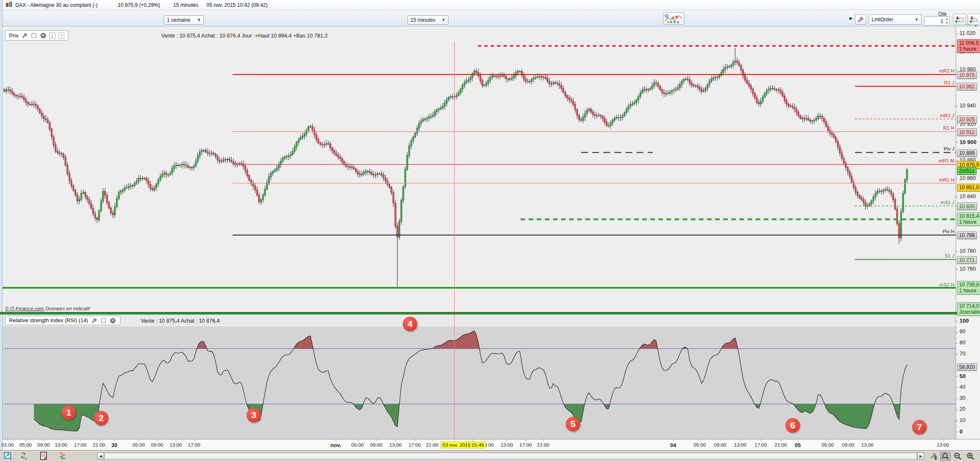  Describe the element at coordinates (14, 36) in the screenshot. I see `price-panel-title: Prix` at that location.